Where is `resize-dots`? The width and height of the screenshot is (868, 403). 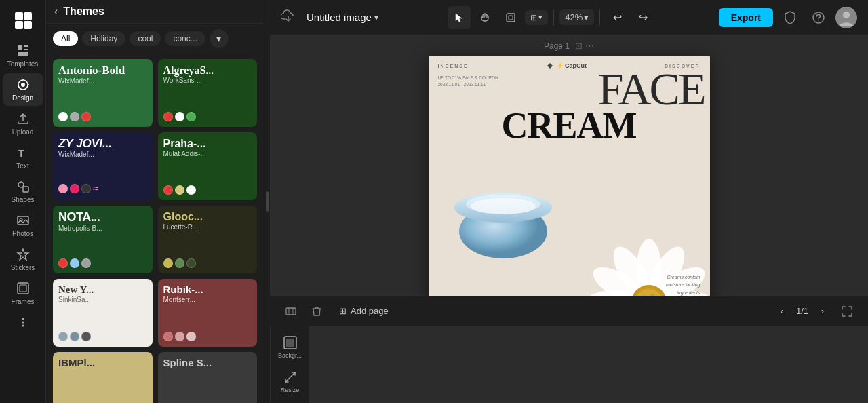 resize-dots is located at coordinates (267, 202).